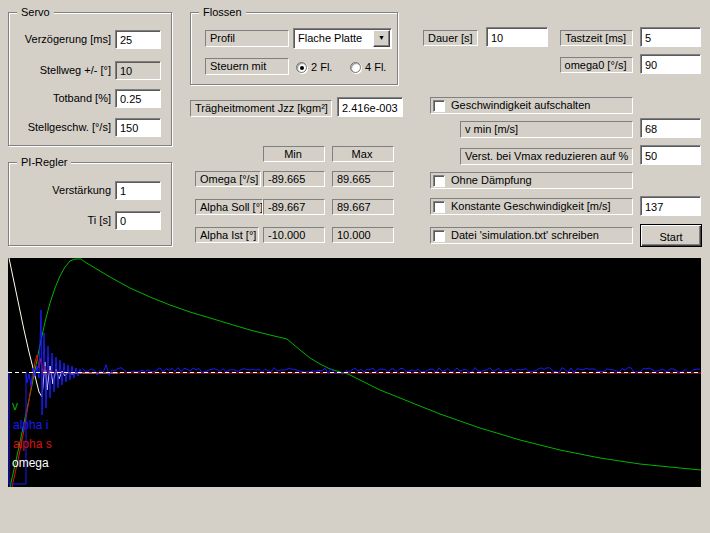 This screenshot has height=533, width=710. What do you see at coordinates (368, 67) in the screenshot?
I see `radio-4fl: 4 Fl.` at bounding box center [368, 67].